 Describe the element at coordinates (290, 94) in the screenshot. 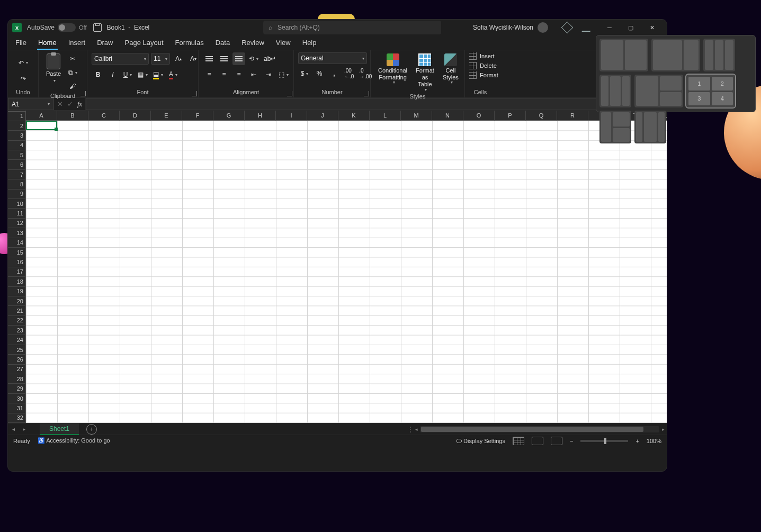

I see `alignment-launcher` at that location.